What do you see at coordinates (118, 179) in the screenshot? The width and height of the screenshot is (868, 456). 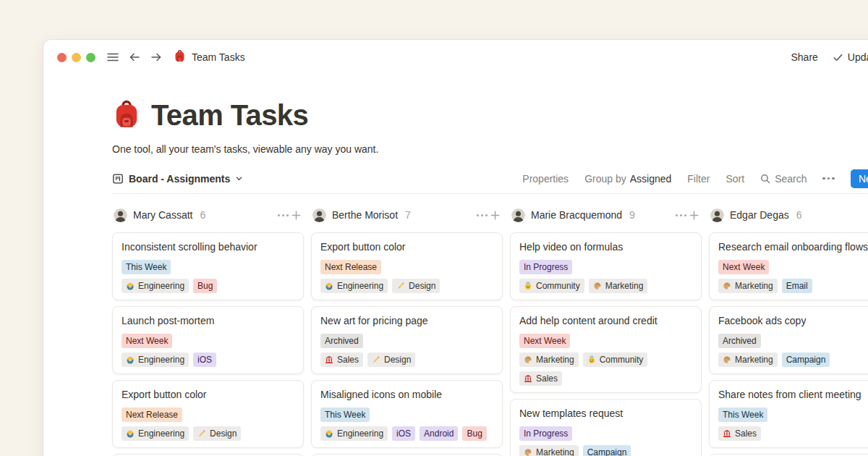 I see `board-view-icon` at bounding box center [118, 179].